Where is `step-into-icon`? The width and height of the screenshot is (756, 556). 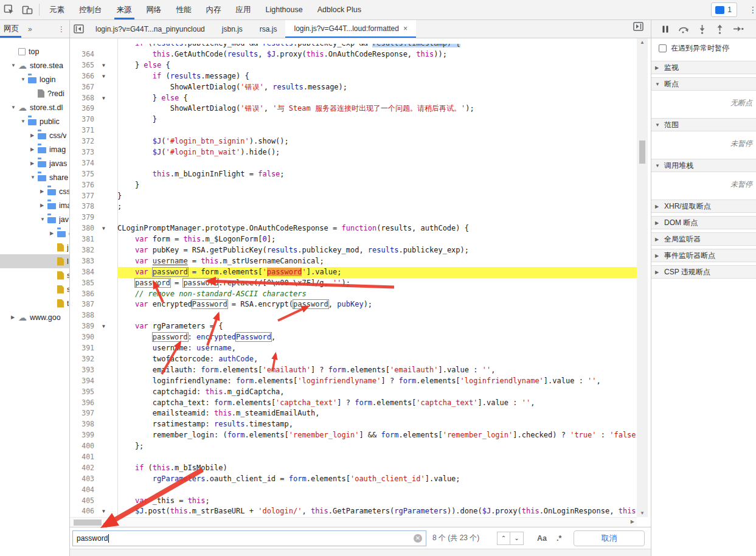
step-into-icon is located at coordinates (702, 29).